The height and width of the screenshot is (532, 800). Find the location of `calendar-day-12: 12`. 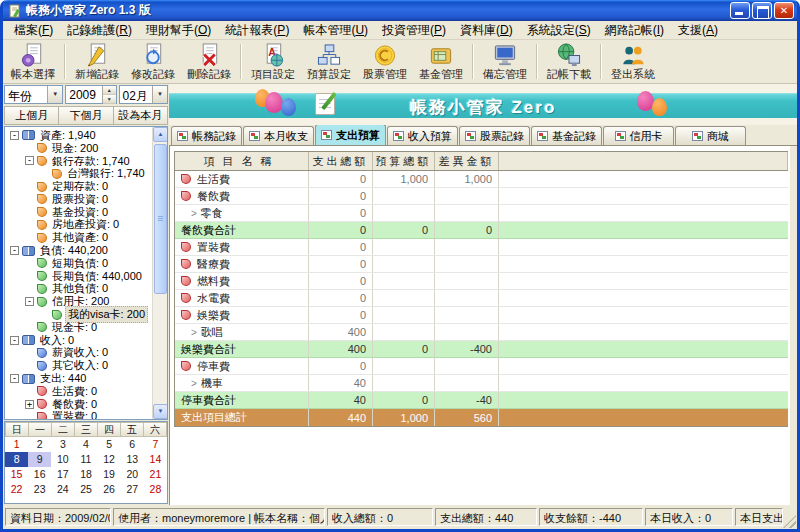

calendar-day-12: 12 is located at coordinates (110, 460).